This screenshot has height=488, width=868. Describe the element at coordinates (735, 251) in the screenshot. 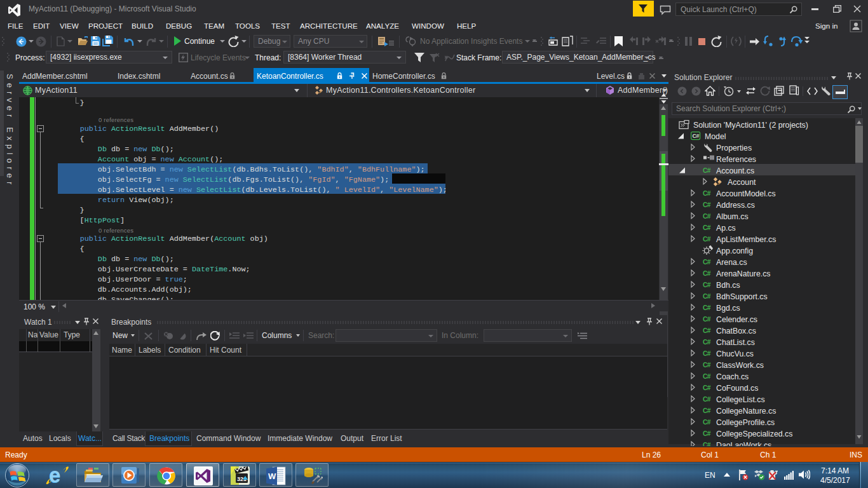

I see `svg-text: App.config` at that location.